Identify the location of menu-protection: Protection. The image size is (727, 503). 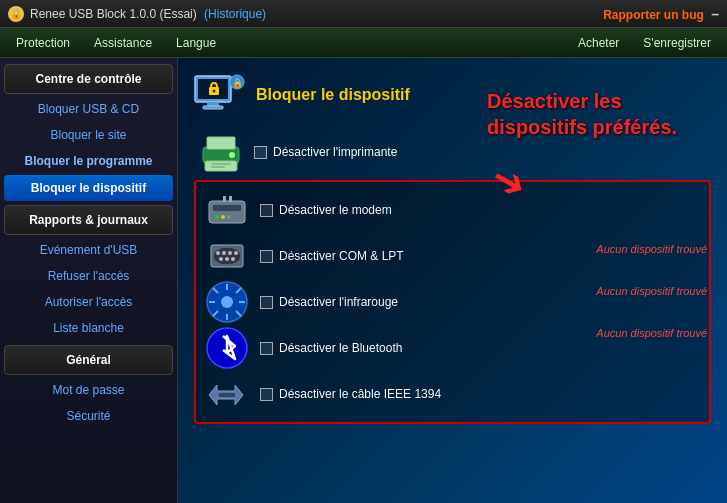
(43, 43).